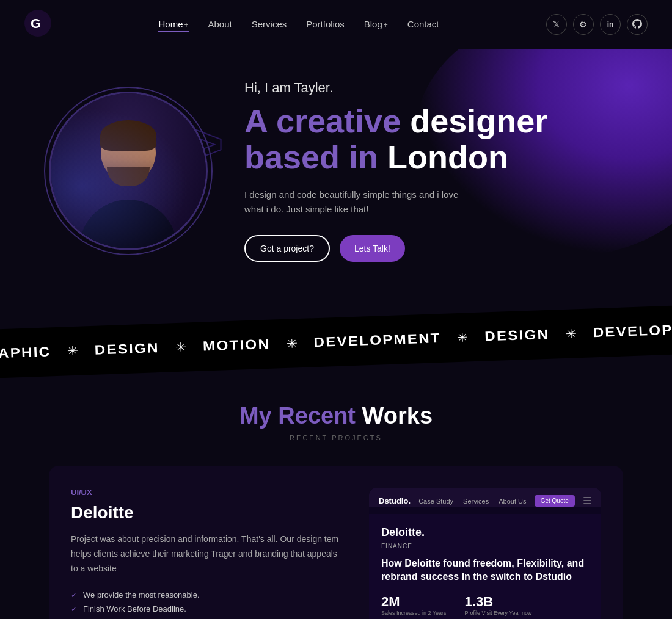 This screenshot has height=619, width=672. I want to click on preview-cta: Get Quote, so click(555, 501).